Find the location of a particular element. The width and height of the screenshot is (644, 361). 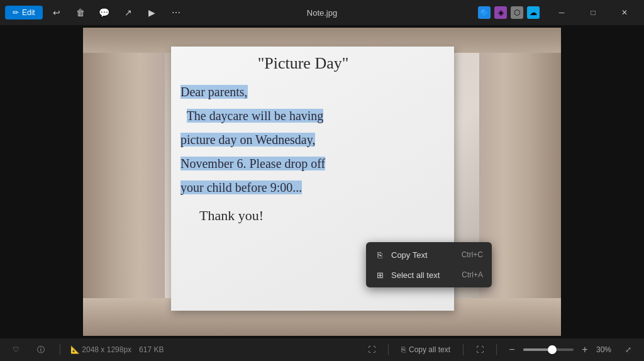

edit-icon: ✏ is located at coordinates (16, 13).